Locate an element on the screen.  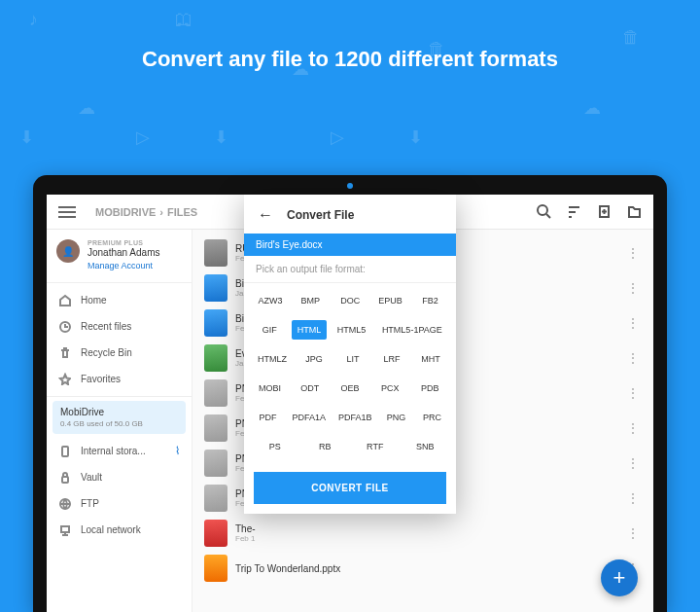
format-option: SNB is located at coordinates (425, 447).